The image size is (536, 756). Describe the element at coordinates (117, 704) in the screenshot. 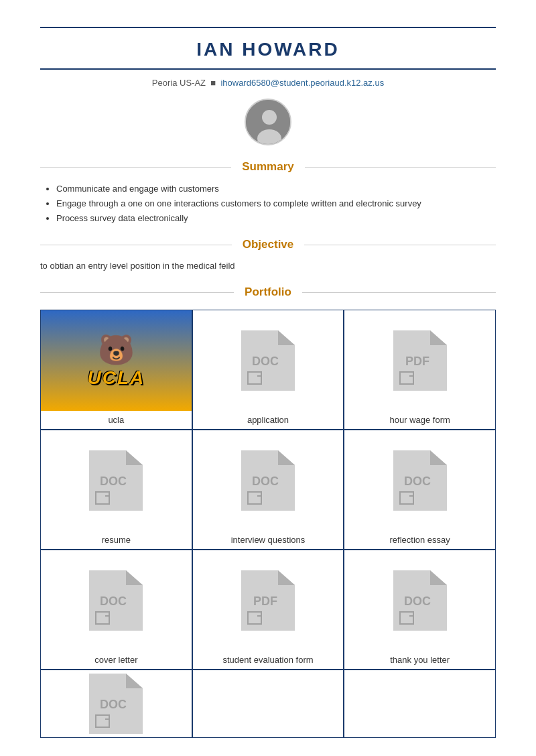

I see `portfolio-item-bottom-doc: DOC` at that location.